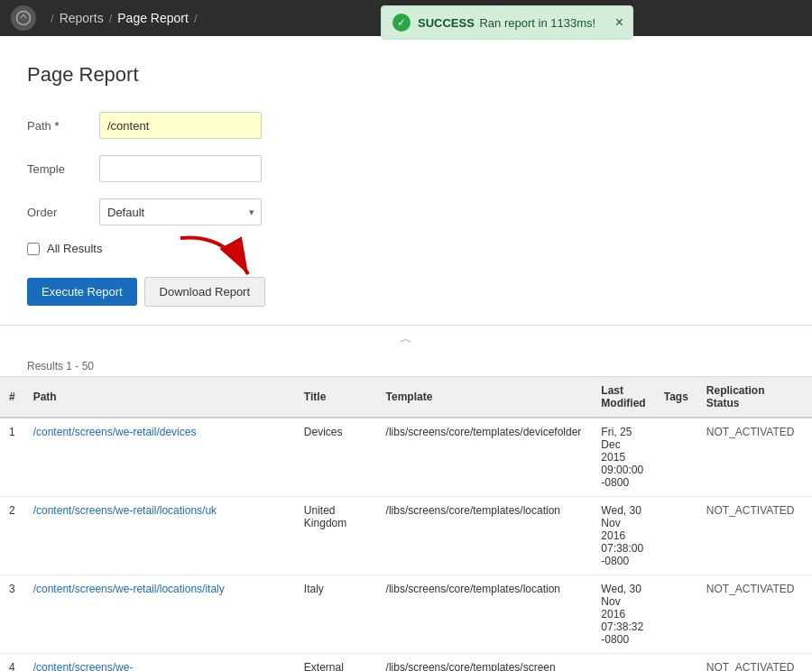 The width and height of the screenshot is (812, 671). What do you see at coordinates (807, 398) in the screenshot?
I see `col-header-re: Re` at bounding box center [807, 398].